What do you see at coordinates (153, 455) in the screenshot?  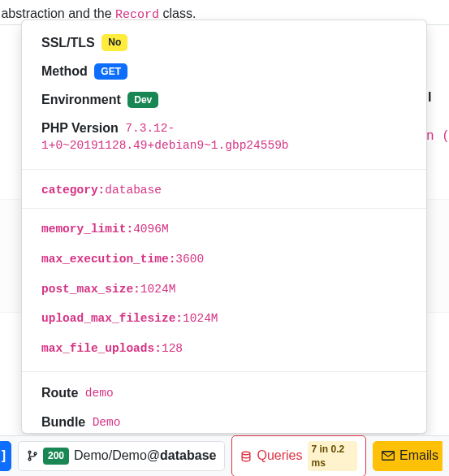 I see `route-path-at: @` at bounding box center [153, 455].